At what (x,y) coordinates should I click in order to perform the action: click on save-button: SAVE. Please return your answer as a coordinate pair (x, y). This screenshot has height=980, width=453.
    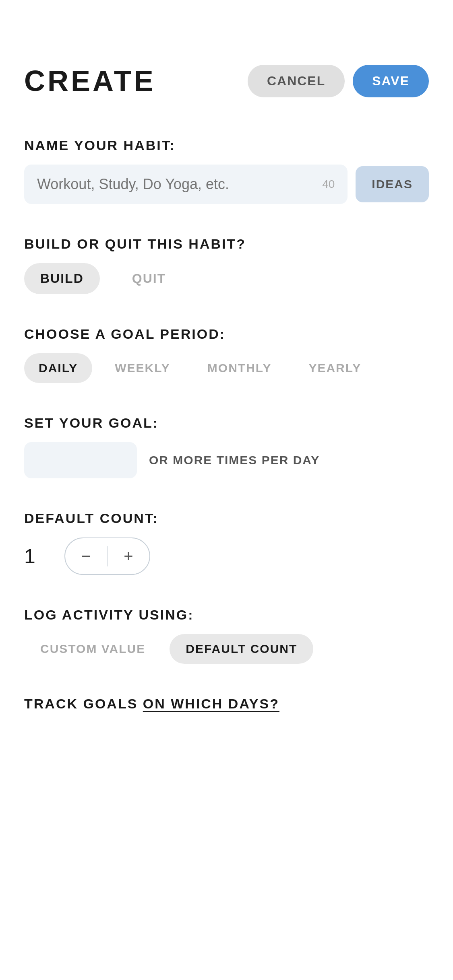
    Looking at the image, I should click on (391, 81).